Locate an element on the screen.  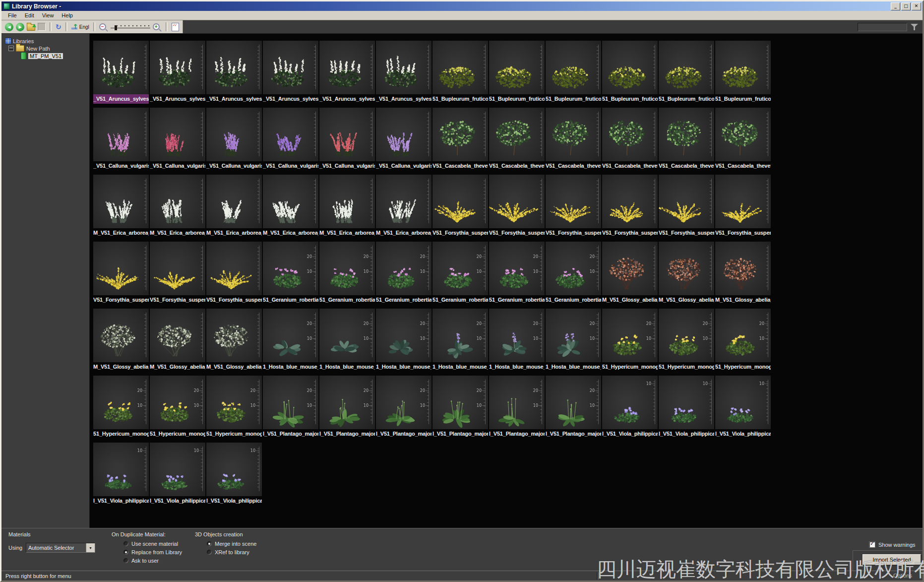
thumbnail-size-slider is located at coordinates (130, 27).